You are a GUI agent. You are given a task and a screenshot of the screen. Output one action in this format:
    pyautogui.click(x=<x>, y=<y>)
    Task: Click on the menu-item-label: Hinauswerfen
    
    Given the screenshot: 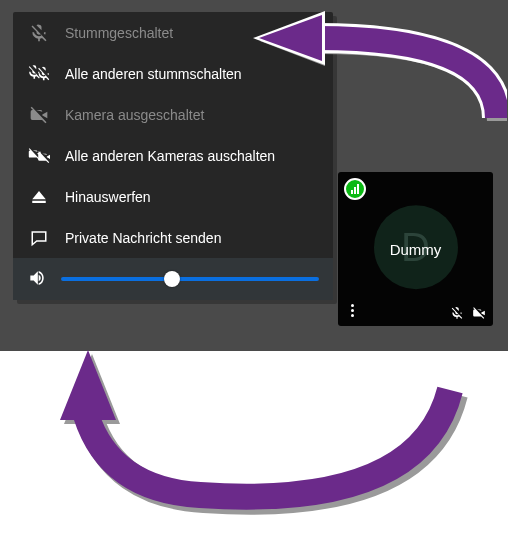 What is the action you would take?
    pyautogui.click(x=108, y=197)
    